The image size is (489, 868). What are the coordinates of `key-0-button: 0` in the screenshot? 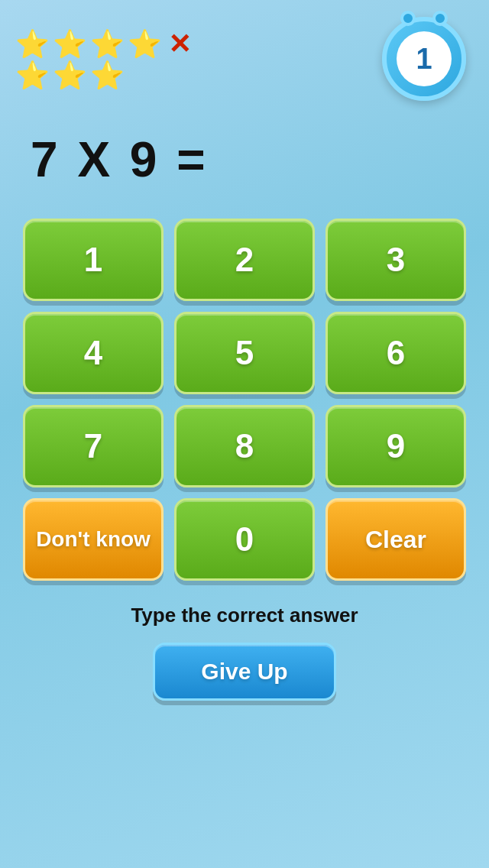 It's located at (244, 539).